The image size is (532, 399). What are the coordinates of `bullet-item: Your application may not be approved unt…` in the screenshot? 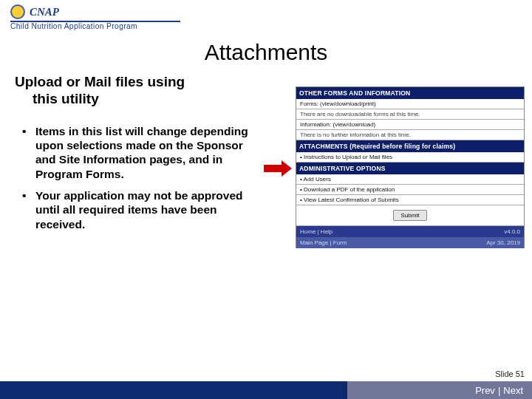 It's located at (148, 210).